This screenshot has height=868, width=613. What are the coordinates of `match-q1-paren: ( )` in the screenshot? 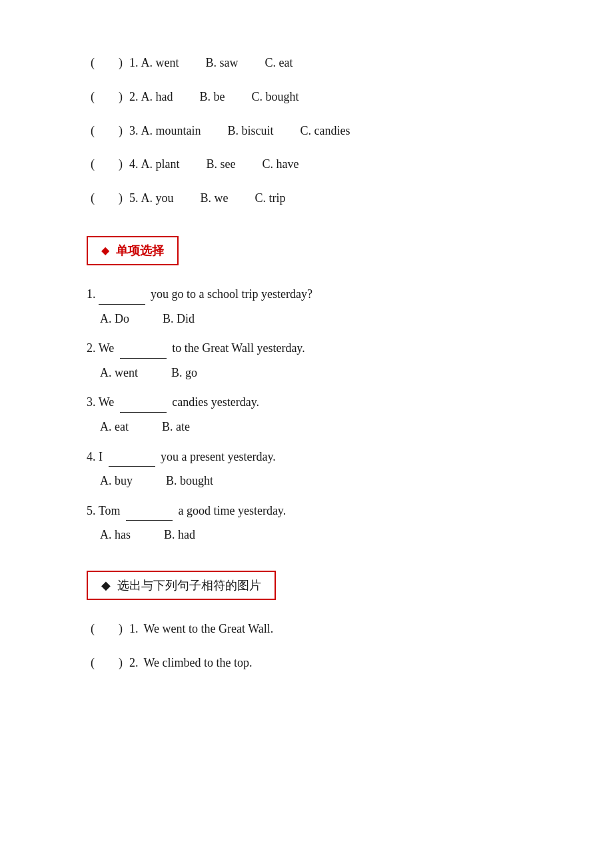 It's located at (107, 629).